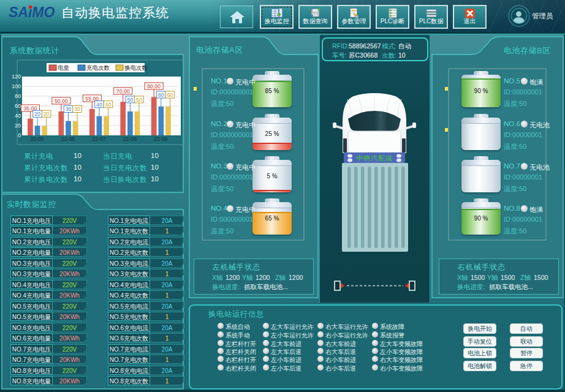 The height and width of the screenshot is (392, 565). I want to click on svg-text: 充电次数, so click(98, 67).